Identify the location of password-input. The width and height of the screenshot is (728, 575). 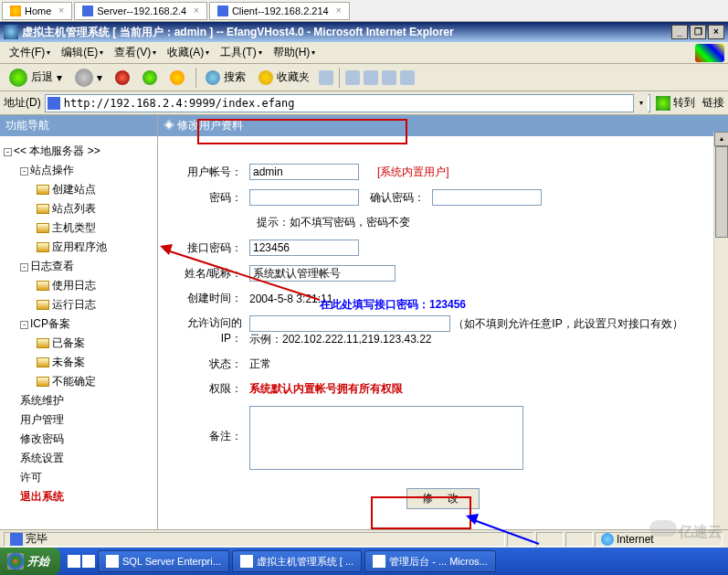
(304, 197).